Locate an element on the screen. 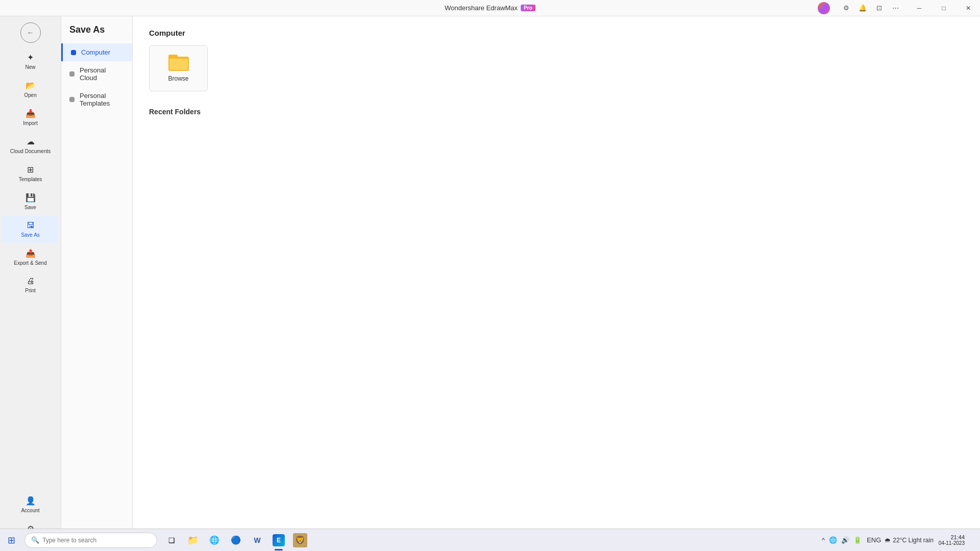 This screenshot has height=551, width=980. explorer-app: 📁 is located at coordinates (193, 540).